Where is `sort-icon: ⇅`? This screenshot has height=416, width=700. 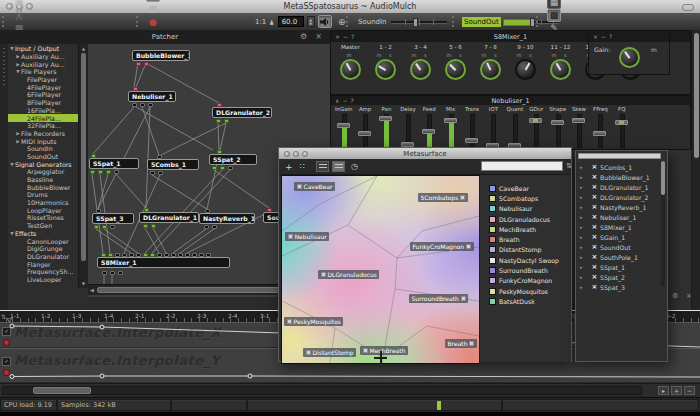
sort-icon: ⇅ is located at coordinates (569, 166).